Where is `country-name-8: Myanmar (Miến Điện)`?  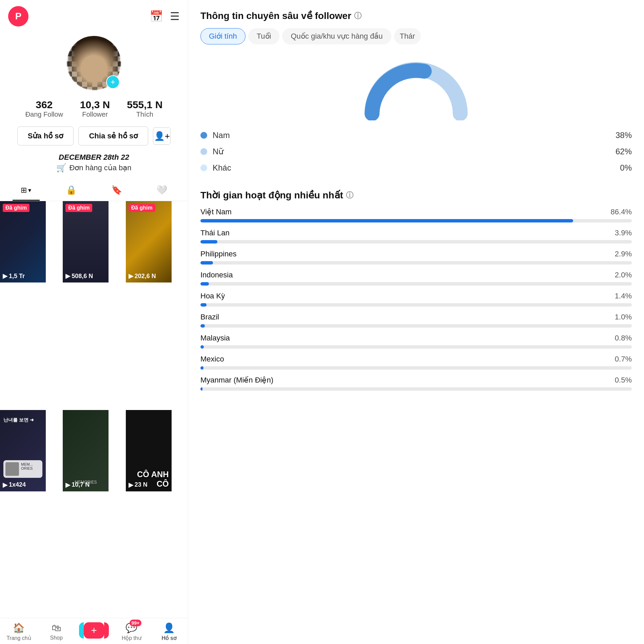 country-name-8: Myanmar (Miến Điện) is located at coordinates (237, 380).